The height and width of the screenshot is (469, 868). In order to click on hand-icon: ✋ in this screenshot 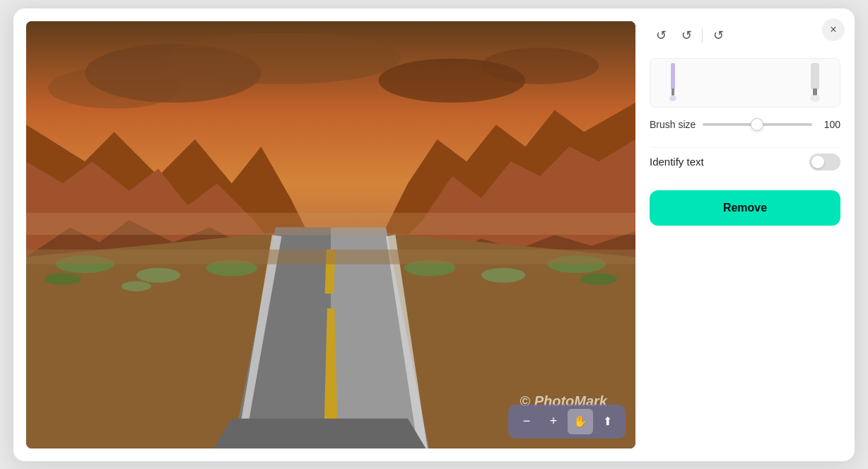, I will do `click(580, 422)`.